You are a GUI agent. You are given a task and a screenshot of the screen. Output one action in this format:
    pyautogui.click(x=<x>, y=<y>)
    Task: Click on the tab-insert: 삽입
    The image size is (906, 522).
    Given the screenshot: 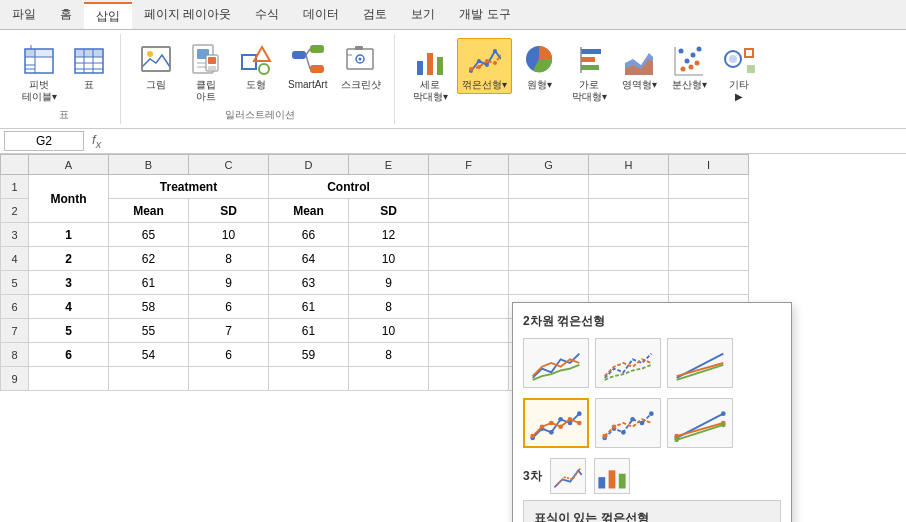 What is the action you would take?
    pyautogui.click(x=108, y=16)
    